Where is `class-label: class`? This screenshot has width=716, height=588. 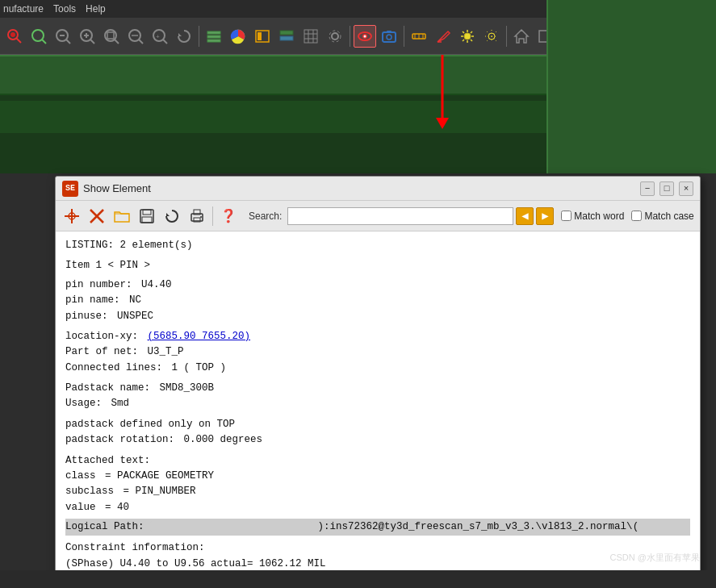 class-label: class is located at coordinates (81, 476).